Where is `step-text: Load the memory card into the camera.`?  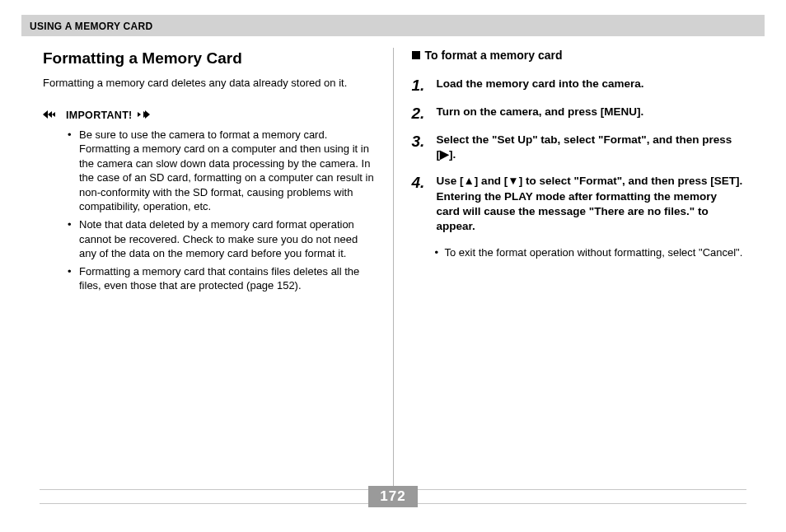
step-text: Load the memory card into the camera. is located at coordinates (590, 85).